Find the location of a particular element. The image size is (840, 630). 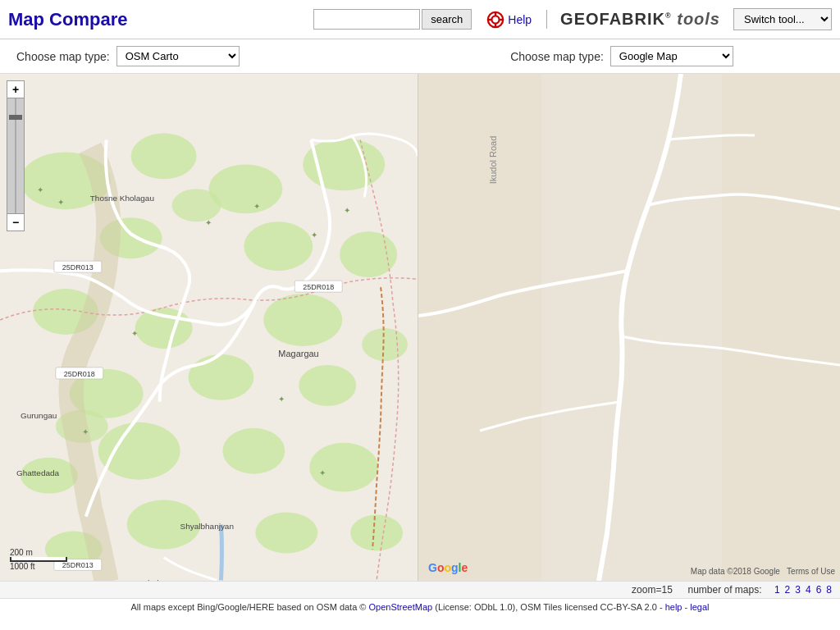

map-count-2: 2 is located at coordinates (788, 590).